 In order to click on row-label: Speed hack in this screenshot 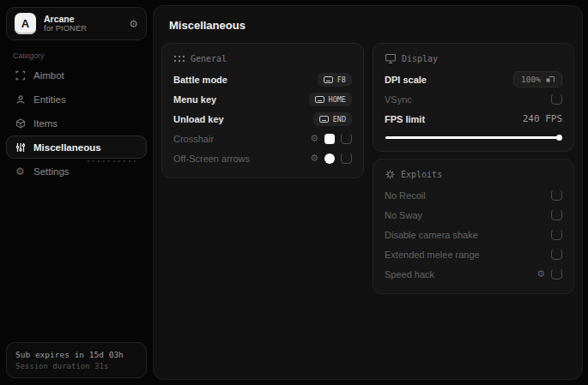, I will do `click(460, 274)`.